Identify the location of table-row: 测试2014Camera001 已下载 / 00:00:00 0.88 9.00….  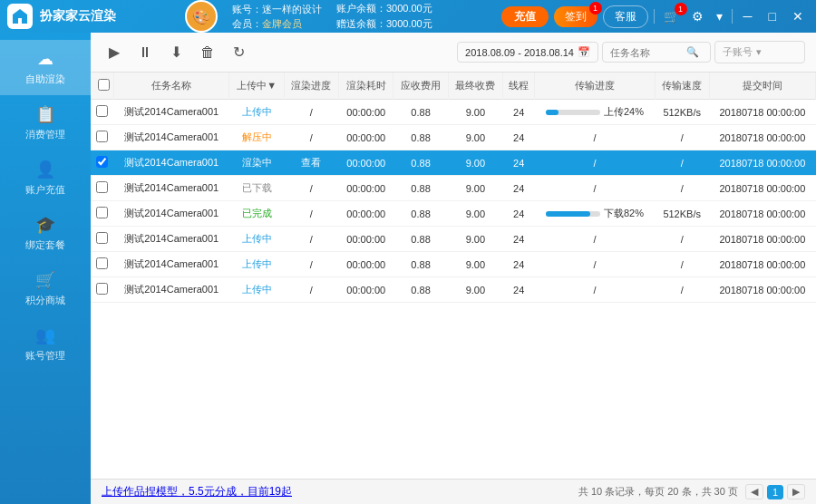
(453, 189).